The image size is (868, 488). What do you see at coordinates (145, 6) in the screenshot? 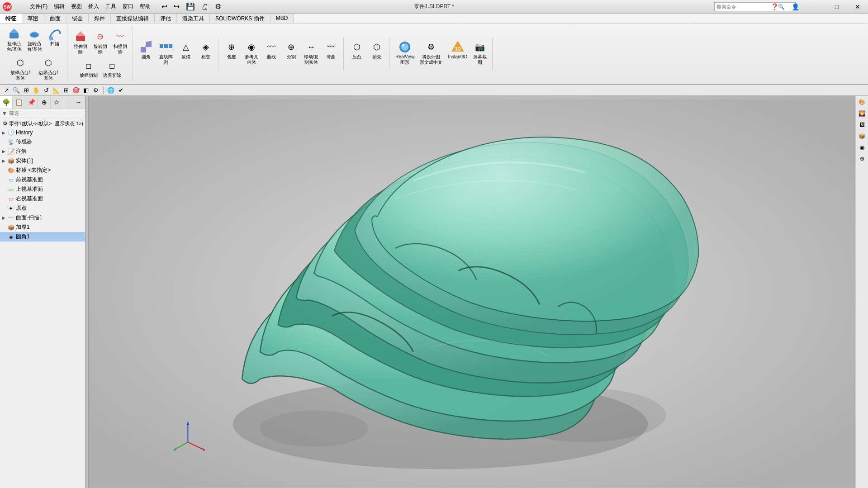
I see `menu-help: 帮助` at bounding box center [145, 6].